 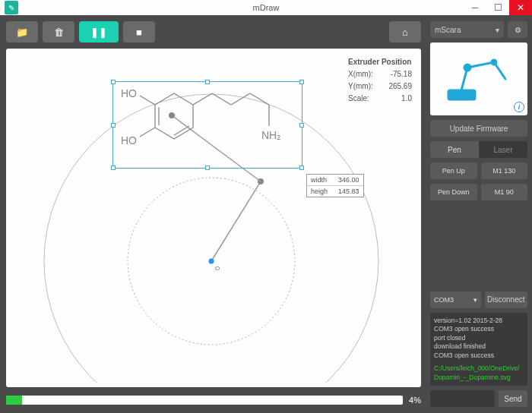 What do you see at coordinates (139, 32) in the screenshot?
I see `stop-button: ■` at bounding box center [139, 32].